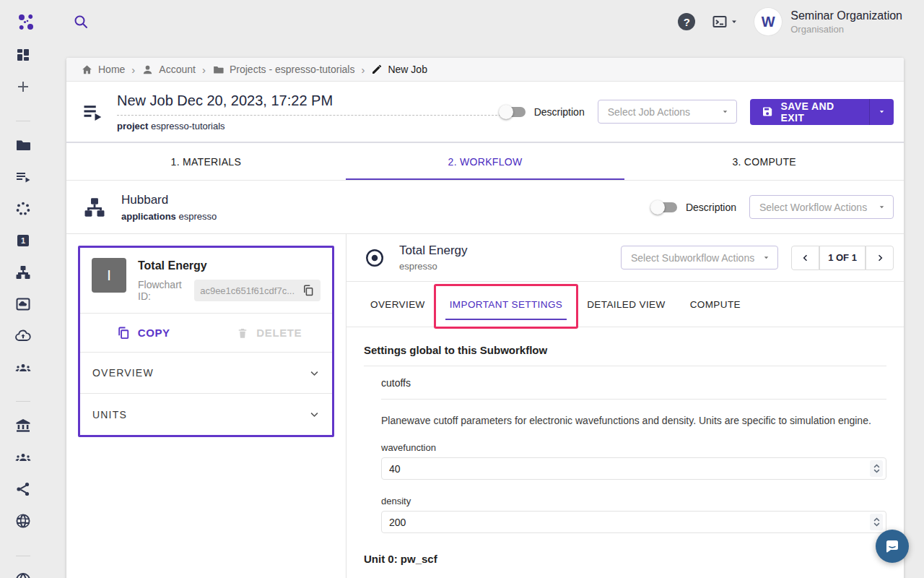 The width and height of the screenshot is (924, 578). I want to click on delete-unit-label: DELETE, so click(279, 332).